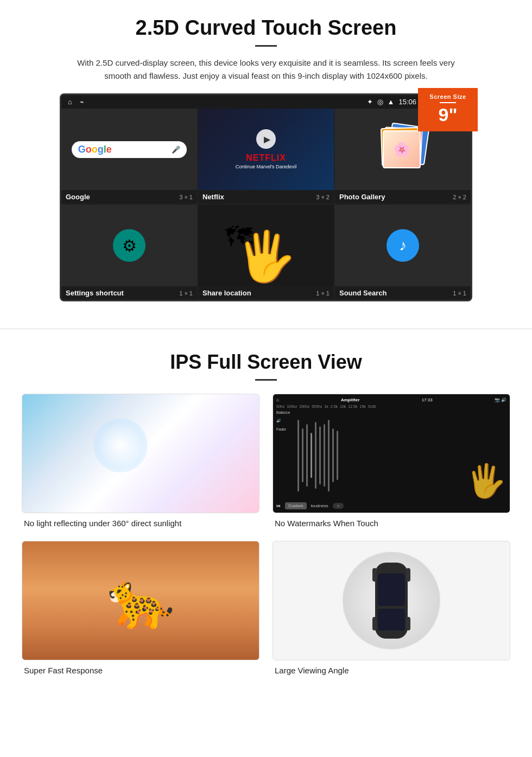 Image resolution: width=532 pixels, height=757 pixels. What do you see at coordinates (403, 245) in the screenshot?
I see `music-note-icon: ♪` at bounding box center [403, 245].